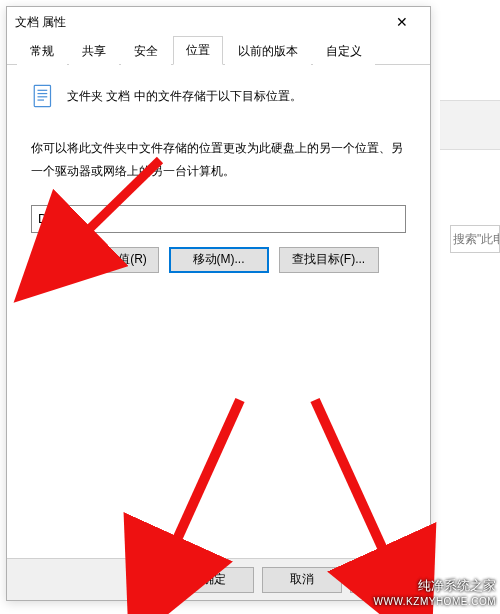  Describe the element at coordinates (198, 50) in the screenshot. I see `tab-location: 位置` at that location.